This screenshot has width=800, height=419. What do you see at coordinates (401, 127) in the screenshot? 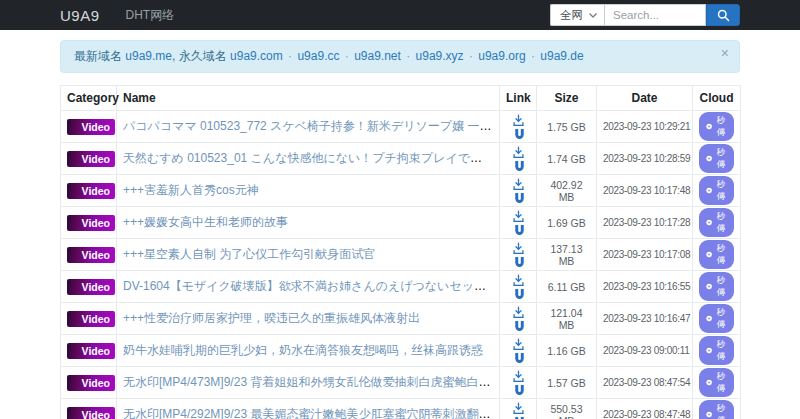
I see `table-row: Video パコパコママ 010523_772 スケベ椅子持参！新米デリソープ嬢…` at bounding box center [401, 127].